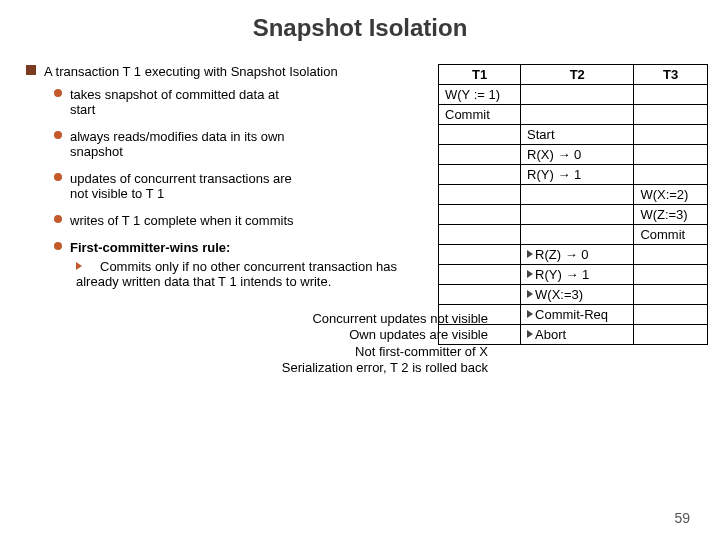  I want to click on table-row: W(X:=2), so click(574, 195).